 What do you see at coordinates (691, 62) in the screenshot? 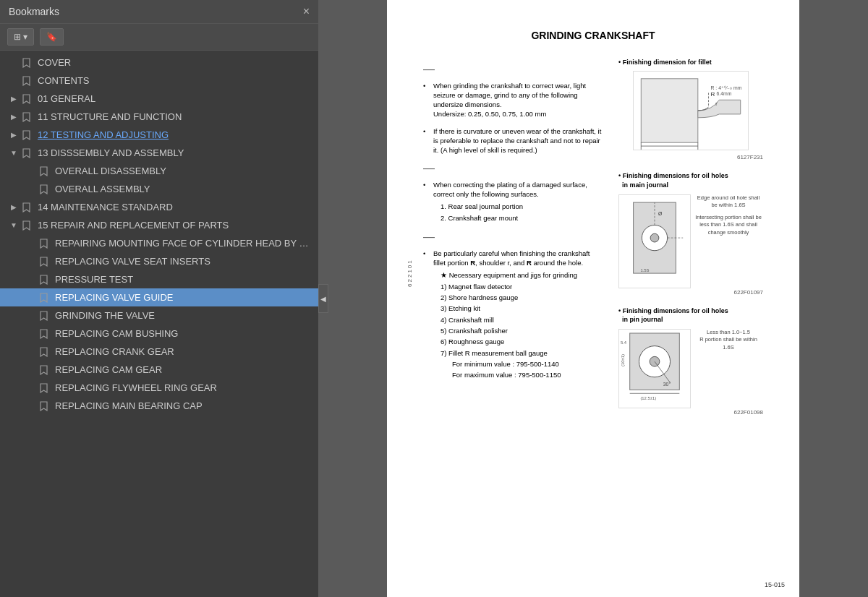
I see `diagram-fillet-label: • Finishing dimension for fillet` at bounding box center [691, 62].